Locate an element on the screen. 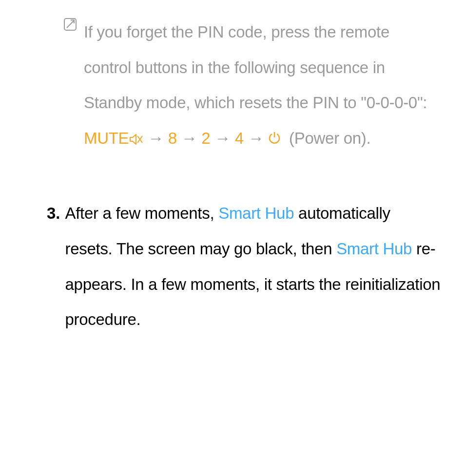 This screenshot has height=476, width=465. arrow-2: → is located at coordinates (189, 138).